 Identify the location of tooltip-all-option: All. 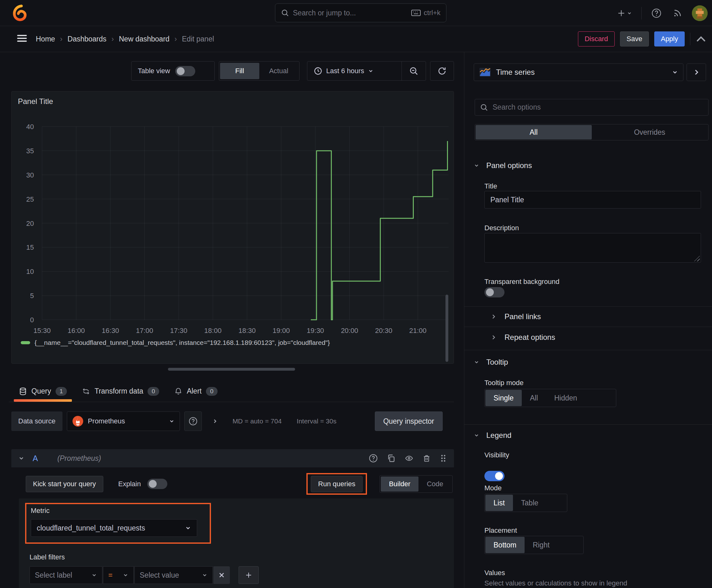
(534, 398).